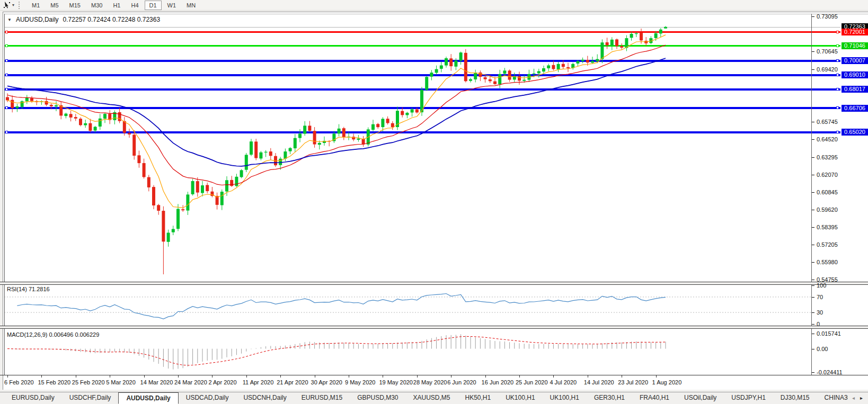  What do you see at coordinates (633, 382) in the screenshot?
I see `date-label-19: 23 Jul 2020` at bounding box center [633, 382].